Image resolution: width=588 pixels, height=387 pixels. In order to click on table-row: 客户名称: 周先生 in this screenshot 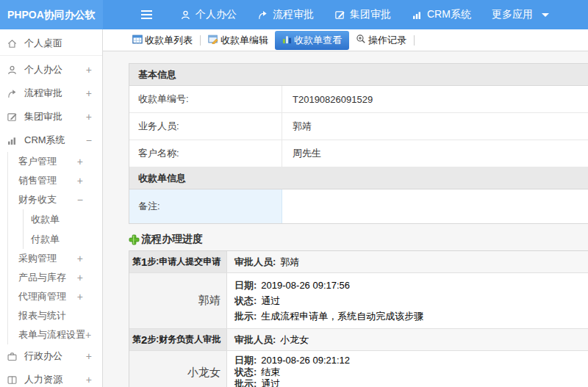, I will do `click(359, 154)`.